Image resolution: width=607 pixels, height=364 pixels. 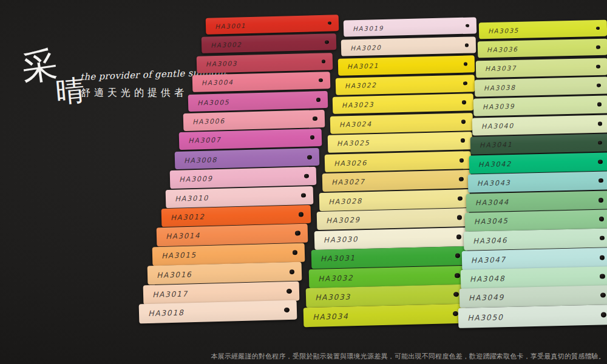 What do you see at coordinates (482, 298) in the screenshot?
I see `color-code-label: HA3049` at bounding box center [482, 298].